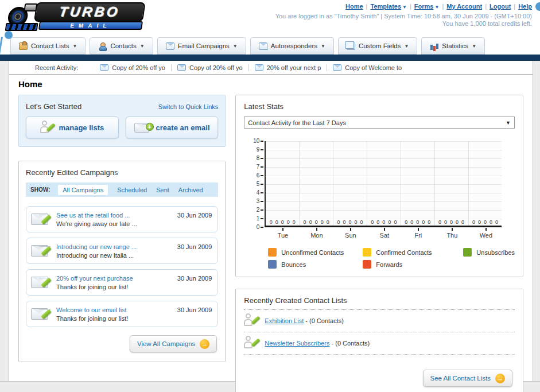 The height and width of the screenshot is (392, 540). Describe the element at coordinates (72, 127) in the screenshot. I see `manage-lists-button: manage lists` at that location.